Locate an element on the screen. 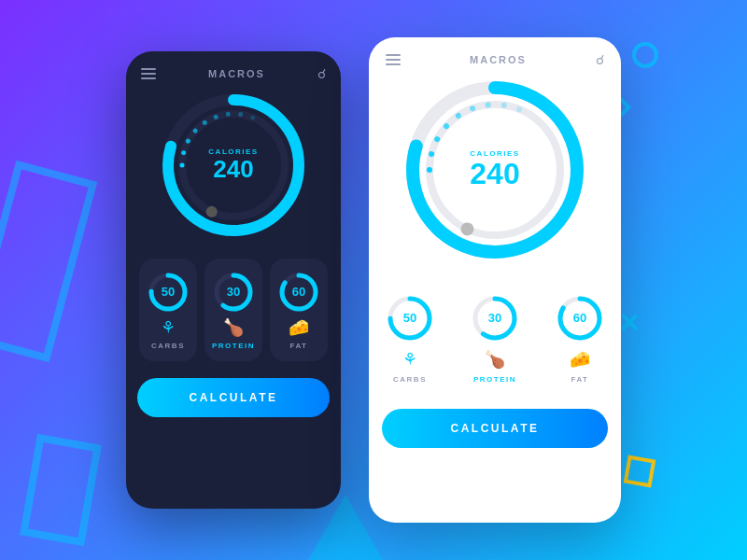 The image size is (747, 560). light-fat-value: 60 is located at coordinates (580, 317).